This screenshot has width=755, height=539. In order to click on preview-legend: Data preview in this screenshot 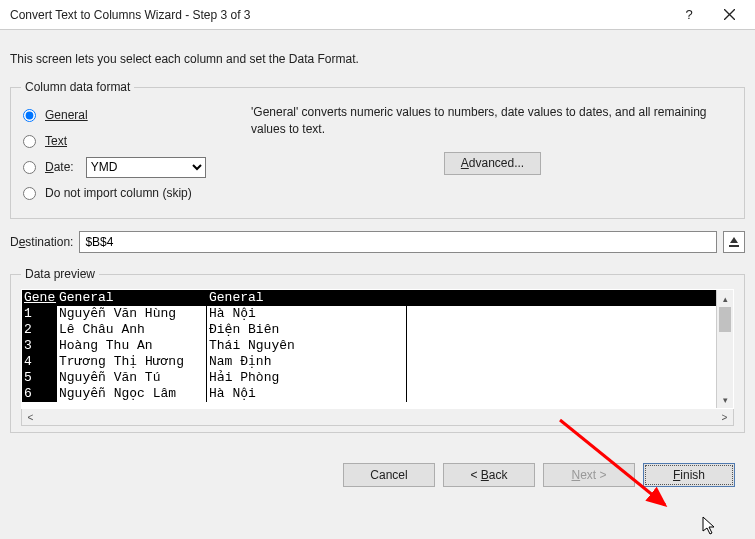, I will do `click(60, 274)`.